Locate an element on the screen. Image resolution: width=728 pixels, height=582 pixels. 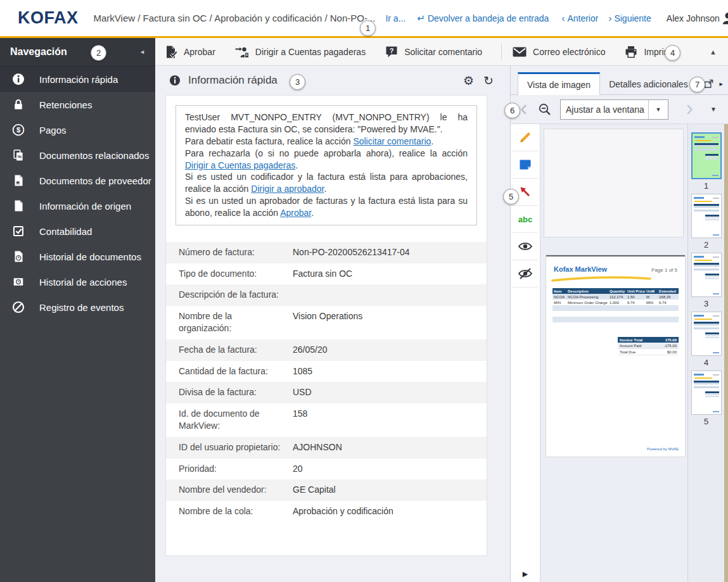
message-line: Para debatir esta factura, realice la ac… is located at coordinates (326, 142).